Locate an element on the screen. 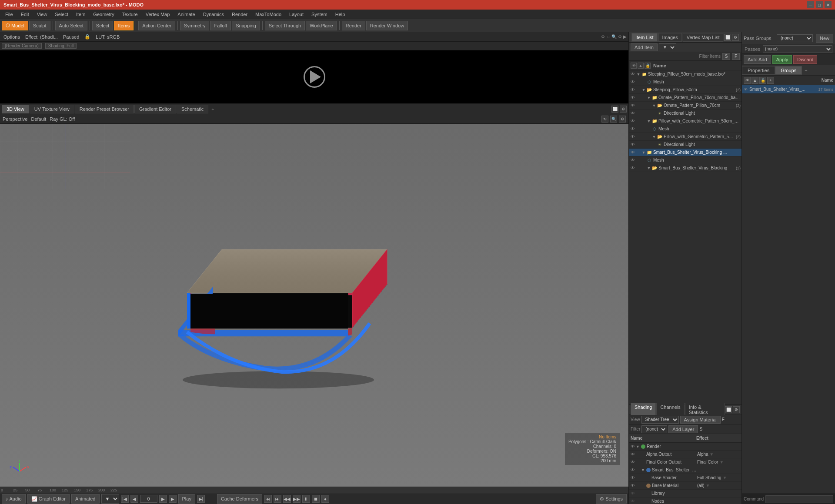 Image resolution: width=835 pixels, height=504 pixels. tab-channels: Channels is located at coordinates (670, 410).